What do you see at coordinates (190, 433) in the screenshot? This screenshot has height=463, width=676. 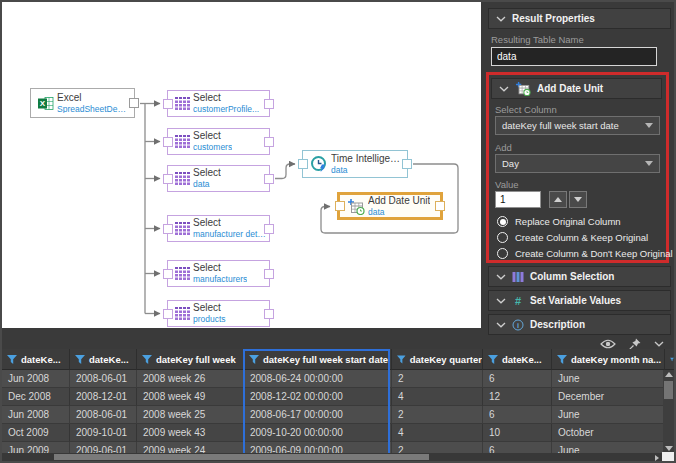 I see `table-cell: 2009 week 43` at bounding box center [190, 433].